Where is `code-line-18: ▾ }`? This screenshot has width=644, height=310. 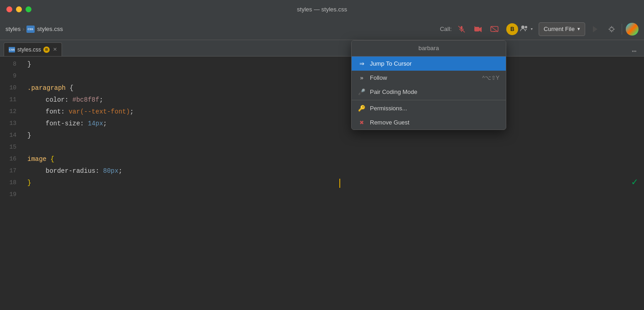
code-line-18: ▾ } is located at coordinates (334, 183).